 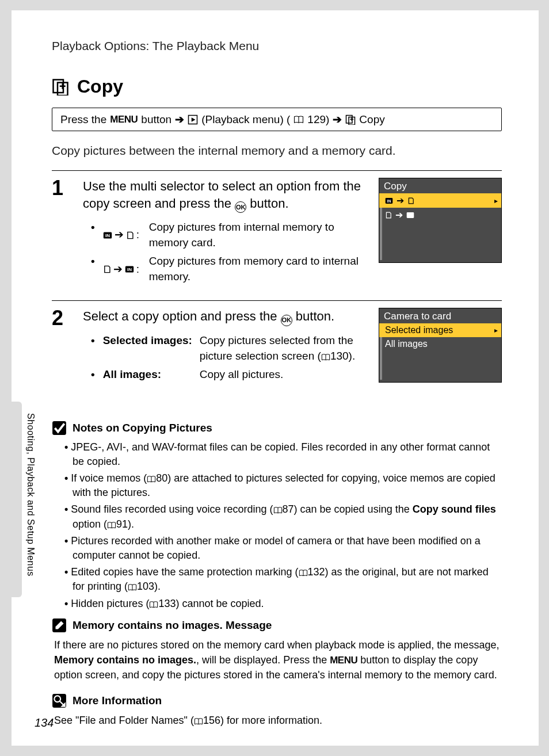 What do you see at coordinates (246, 120) in the screenshot?
I see `path-text: (Playback menu) (` at bounding box center [246, 120].